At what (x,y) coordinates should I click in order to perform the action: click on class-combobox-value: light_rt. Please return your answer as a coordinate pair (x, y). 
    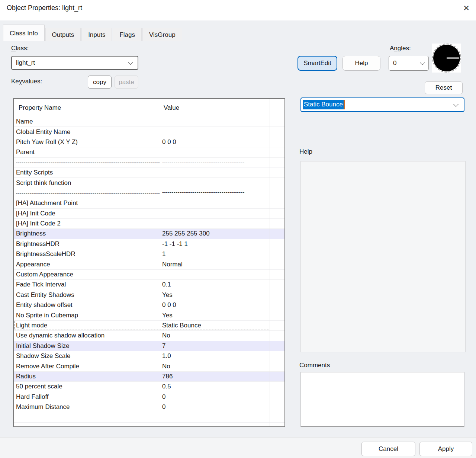
    Looking at the image, I should click on (23, 63).